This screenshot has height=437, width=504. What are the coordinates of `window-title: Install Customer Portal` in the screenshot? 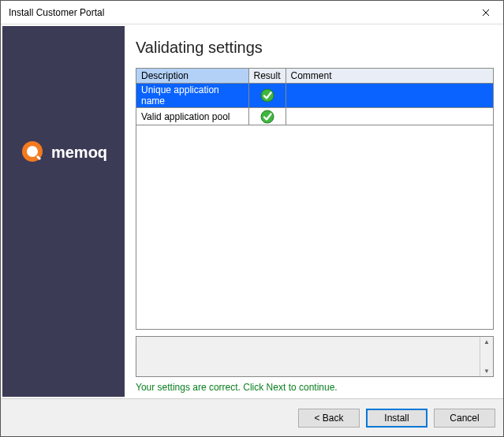 It's located at (238, 13).